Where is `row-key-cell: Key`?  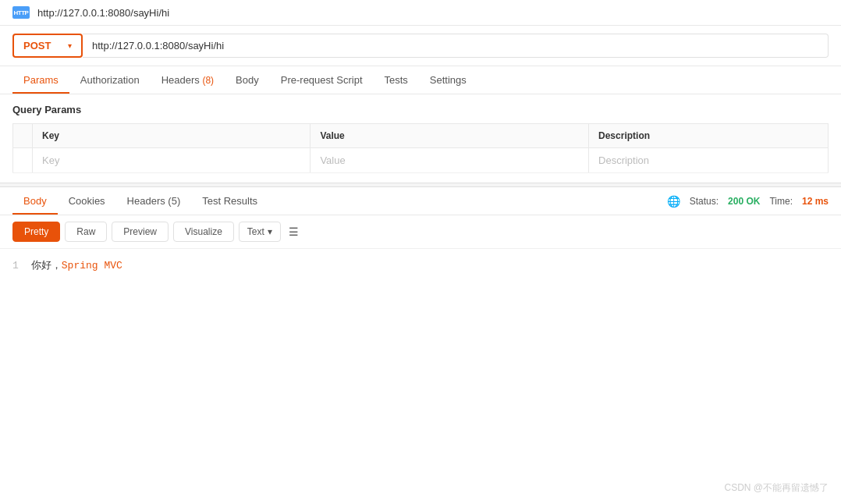 row-key-cell: Key is located at coordinates (172, 161).